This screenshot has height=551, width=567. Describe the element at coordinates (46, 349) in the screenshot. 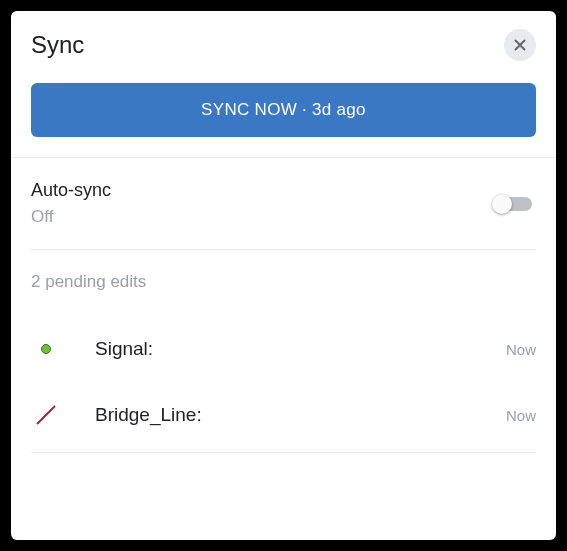

I see `point-icon` at that location.